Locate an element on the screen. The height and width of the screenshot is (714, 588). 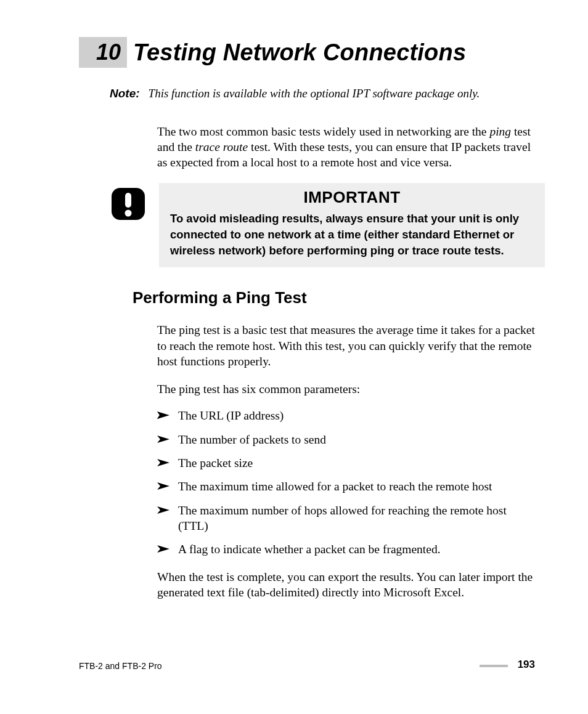
list-item: A flag to indicate whether a packet can … is located at coordinates (348, 550).